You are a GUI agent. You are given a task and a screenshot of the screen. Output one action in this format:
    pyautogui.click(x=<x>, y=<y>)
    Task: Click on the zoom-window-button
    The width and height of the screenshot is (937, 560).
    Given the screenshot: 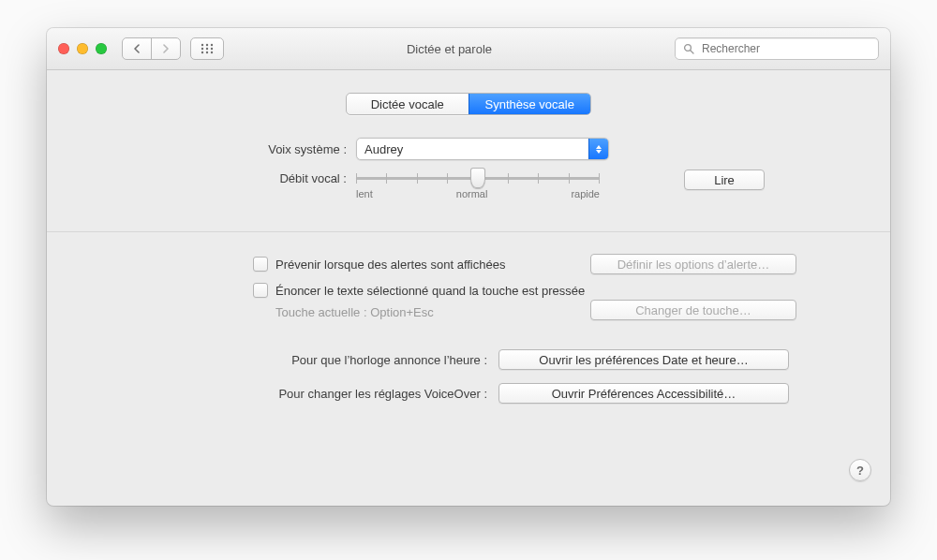 What is the action you would take?
    pyautogui.click(x=101, y=49)
    